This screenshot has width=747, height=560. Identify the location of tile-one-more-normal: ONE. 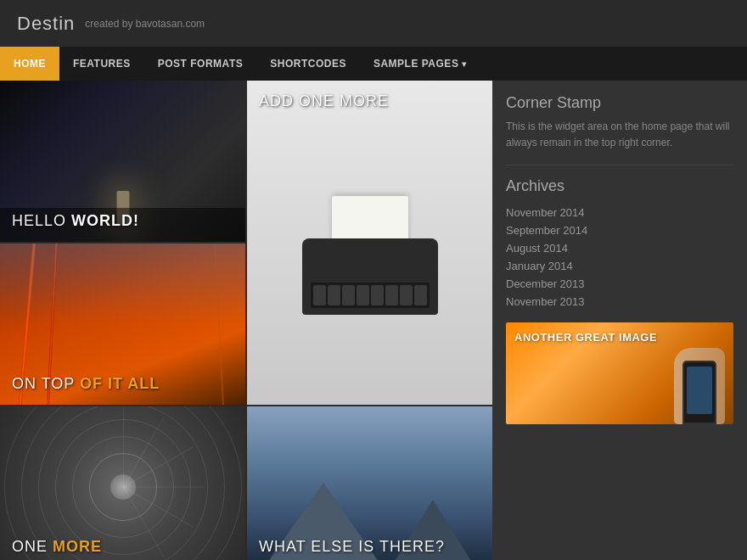
(32, 546).